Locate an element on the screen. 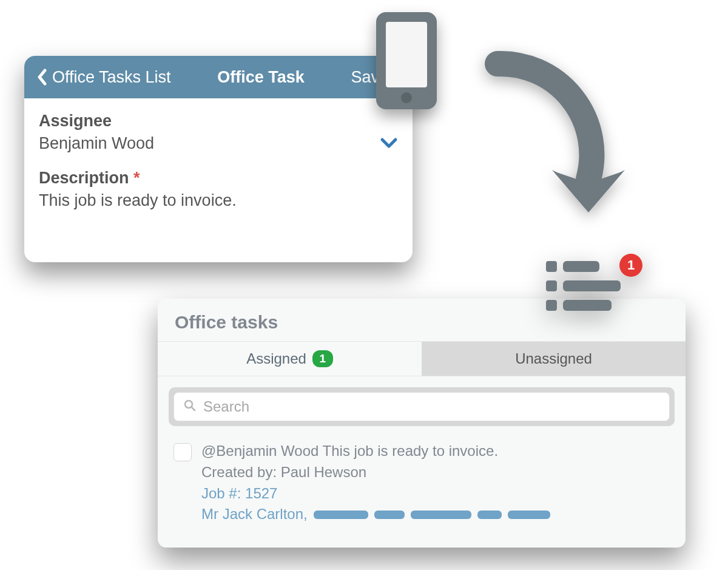 Image resolution: width=728 pixels, height=570 pixels. tabs: Assigned 1 Unassigned is located at coordinates (422, 359).